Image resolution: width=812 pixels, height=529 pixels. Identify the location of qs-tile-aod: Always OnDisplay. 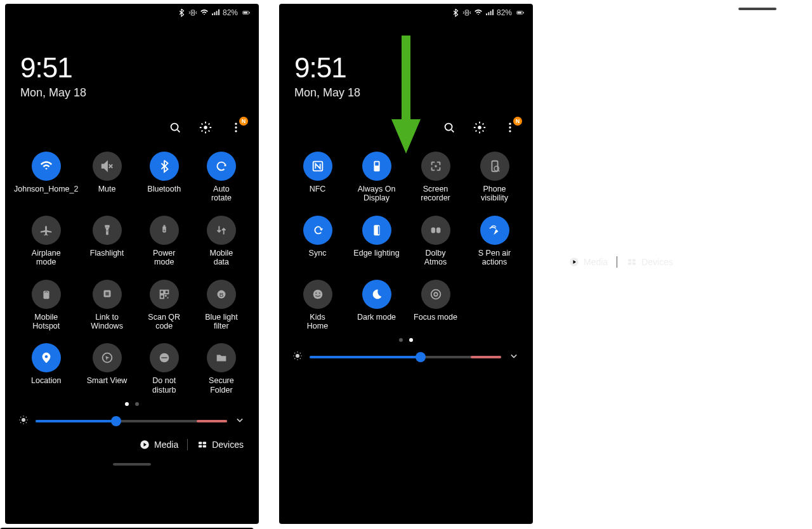
(377, 178).